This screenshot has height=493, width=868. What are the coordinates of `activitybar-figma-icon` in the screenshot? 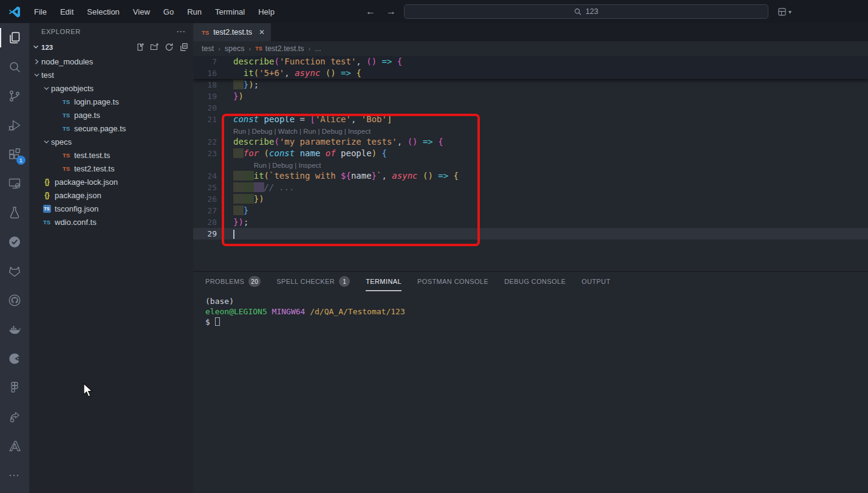 It's located at (15, 388).